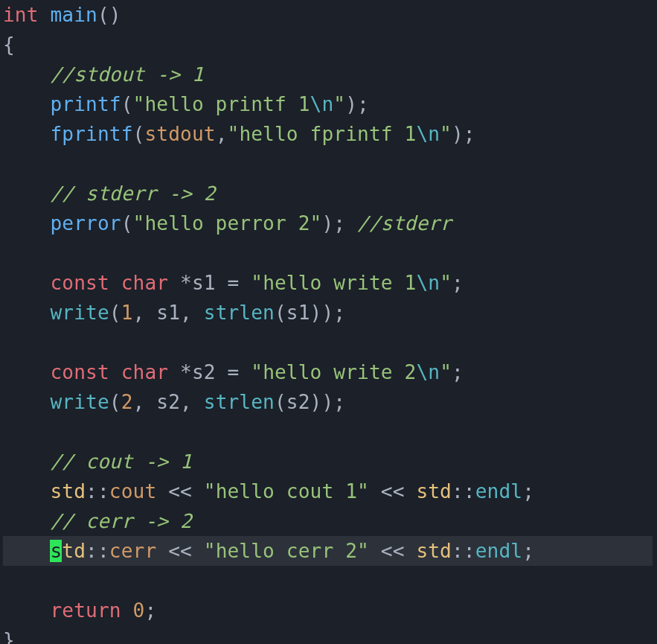  Describe the element at coordinates (109, 15) in the screenshot. I see `parens: ()` at that location.